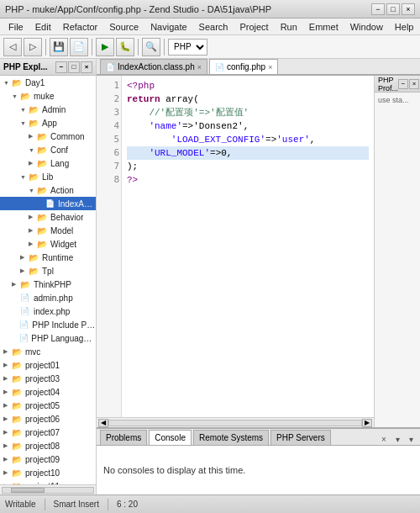 The image size is (420, 513). I want to click on right-panel-min: −, so click(403, 84).